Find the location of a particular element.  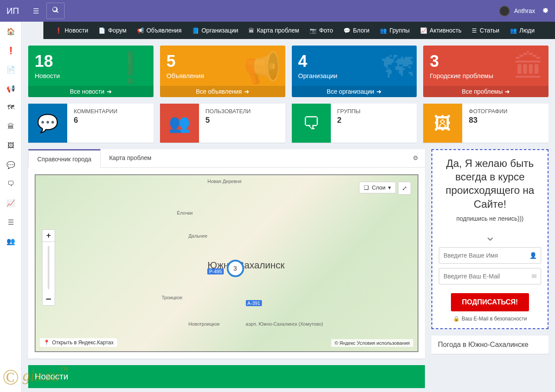

info-title: ФОТОГРАФИИ is located at coordinates (488, 111).